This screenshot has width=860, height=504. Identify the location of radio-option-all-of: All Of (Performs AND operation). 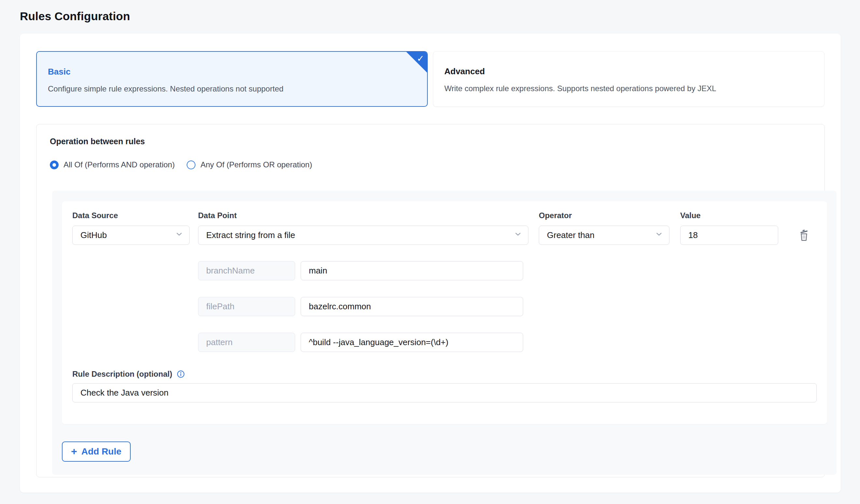
(112, 165).